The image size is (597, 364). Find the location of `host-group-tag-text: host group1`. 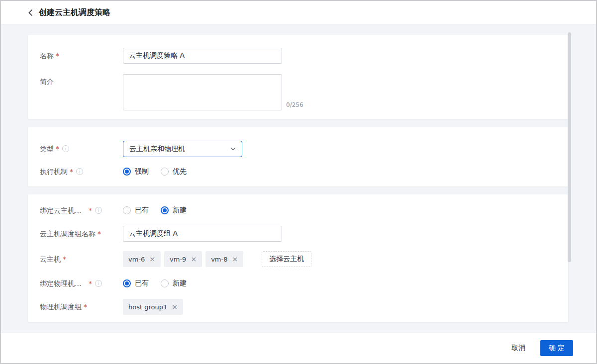

host-group-tag-text: host group1 is located at coordinates (148, 307).